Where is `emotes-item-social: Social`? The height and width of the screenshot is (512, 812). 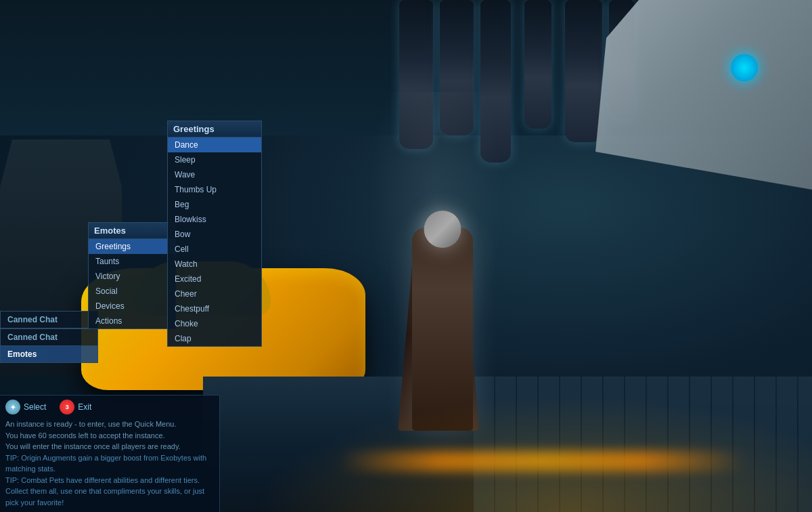 emotes-item-social: Social is located at coordinates (132, 291).